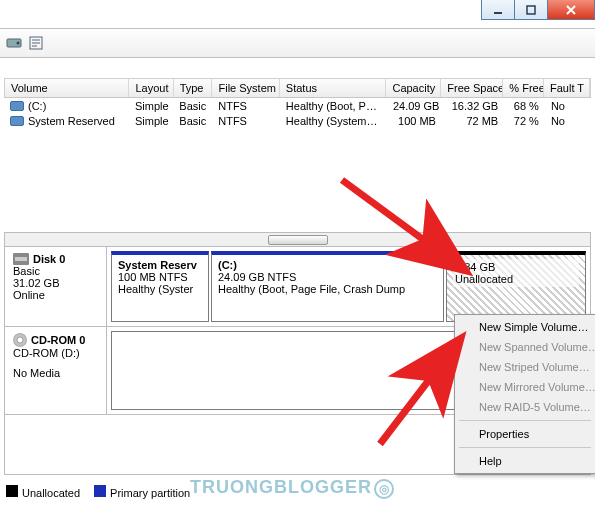  I want to click on volume-name: (C:), so click(37, 106).